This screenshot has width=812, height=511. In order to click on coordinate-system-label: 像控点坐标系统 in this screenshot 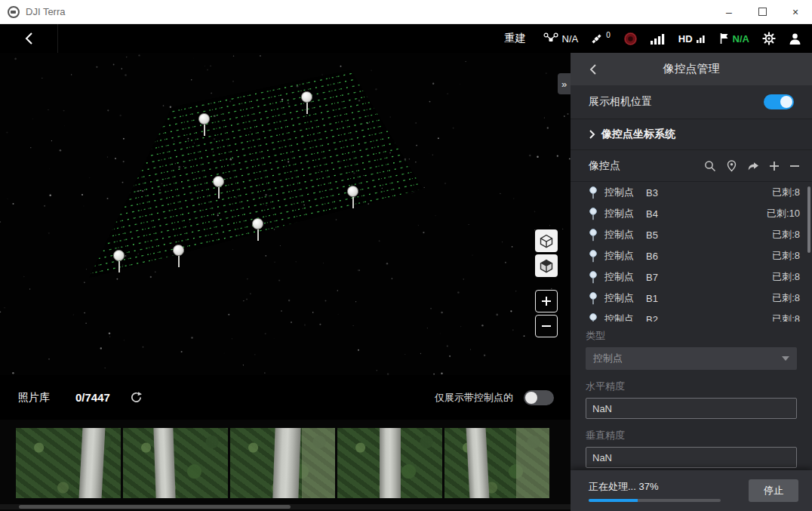, I will do `click(638, 134)`.